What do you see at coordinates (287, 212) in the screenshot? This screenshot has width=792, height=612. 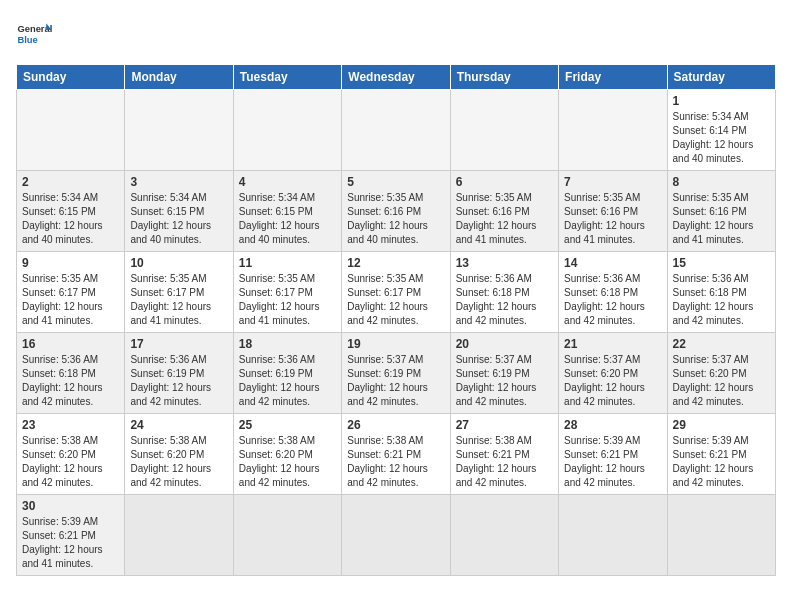 I see `calendar-cell: 4Sunrise: 5:34 AM Sunset: 6:15 PM Daylig…` at bounding box center [287, 212].